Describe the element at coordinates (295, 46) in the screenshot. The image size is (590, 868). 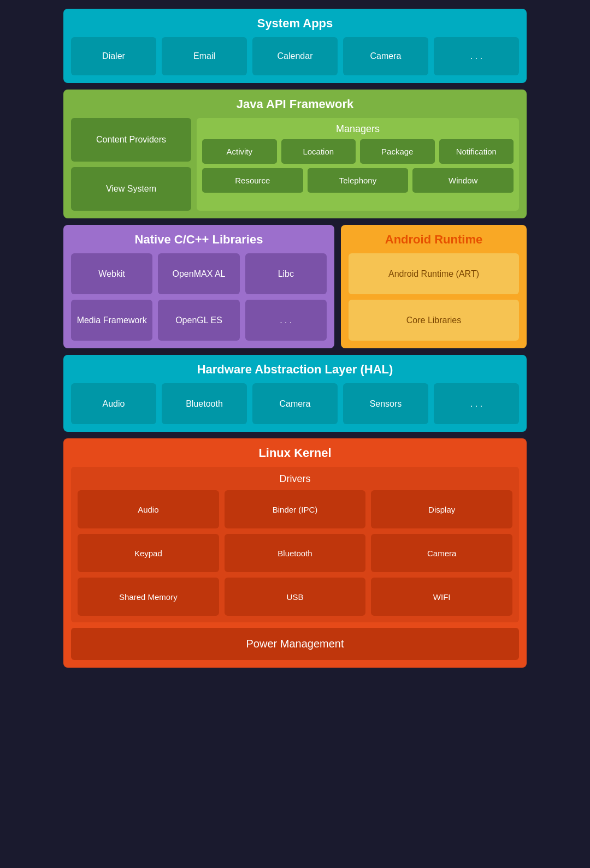
I see `system-apps-layer: System Apps Dialer Email Calendar Camera…` at that location.